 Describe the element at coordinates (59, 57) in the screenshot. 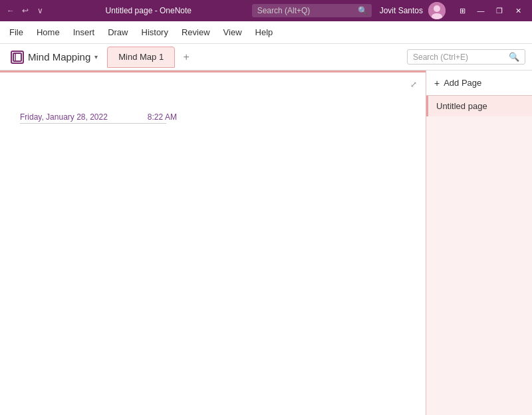

I see `notebook-name: Mind Mapping` at that location.